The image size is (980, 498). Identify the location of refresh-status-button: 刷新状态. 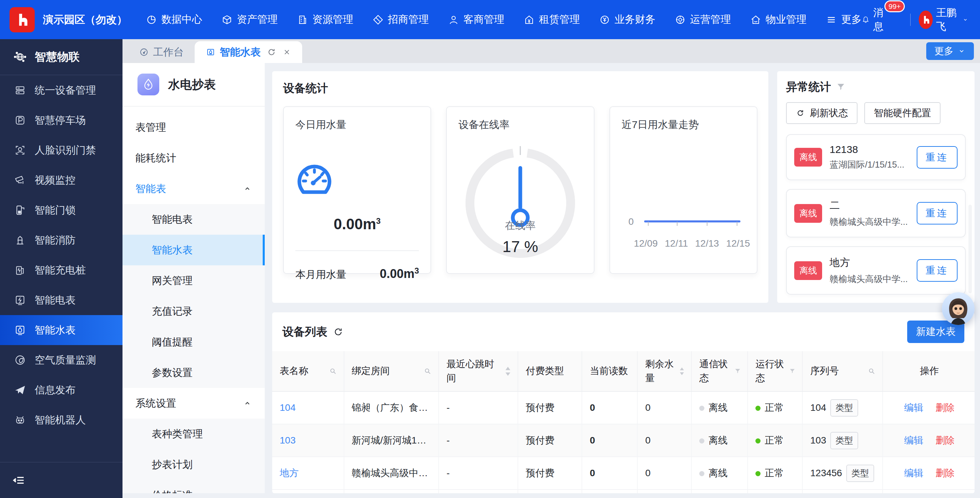
(822, 113).